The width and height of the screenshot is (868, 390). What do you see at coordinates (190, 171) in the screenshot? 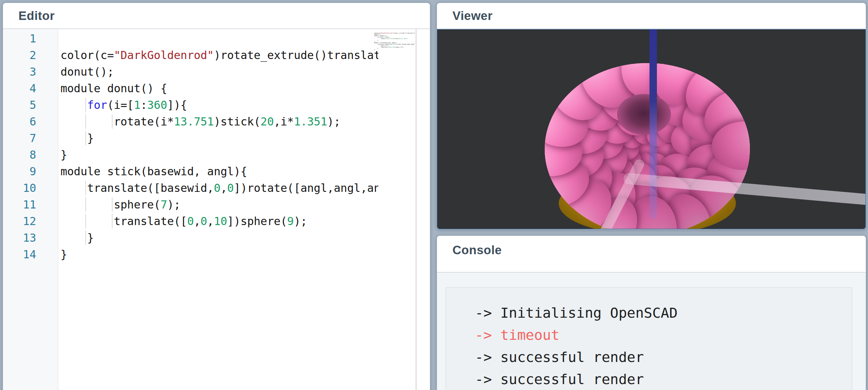
I see `code-line: 9module stick(basewid, angl){` at bounding box center [190, 171].